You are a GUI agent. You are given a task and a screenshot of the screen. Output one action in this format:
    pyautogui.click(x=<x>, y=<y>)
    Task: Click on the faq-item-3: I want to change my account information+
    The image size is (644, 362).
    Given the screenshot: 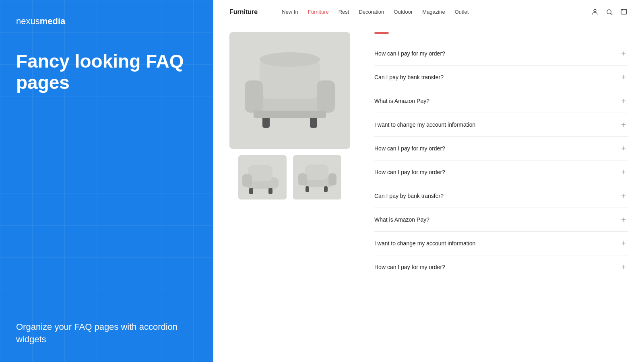 What is the action you would take?
    pyautogui.click(x=501, y=125)
    